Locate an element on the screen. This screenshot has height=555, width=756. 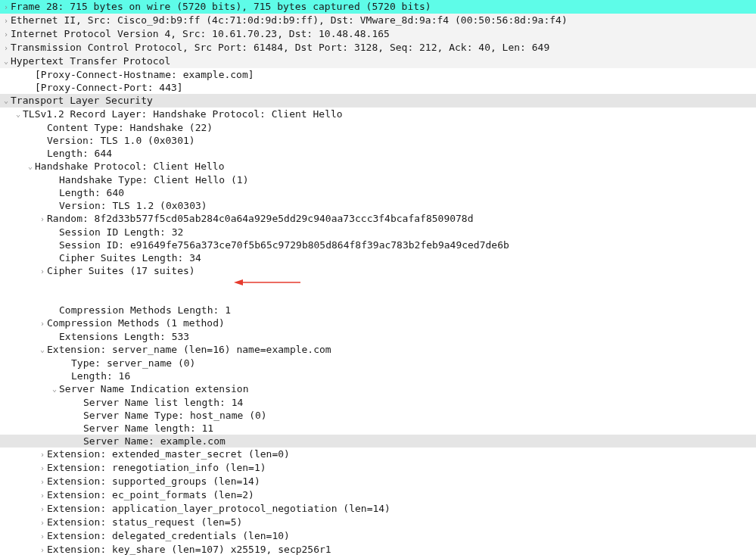
sni-name-length: Server Name length: 11 is located at coordinates (378, 429).